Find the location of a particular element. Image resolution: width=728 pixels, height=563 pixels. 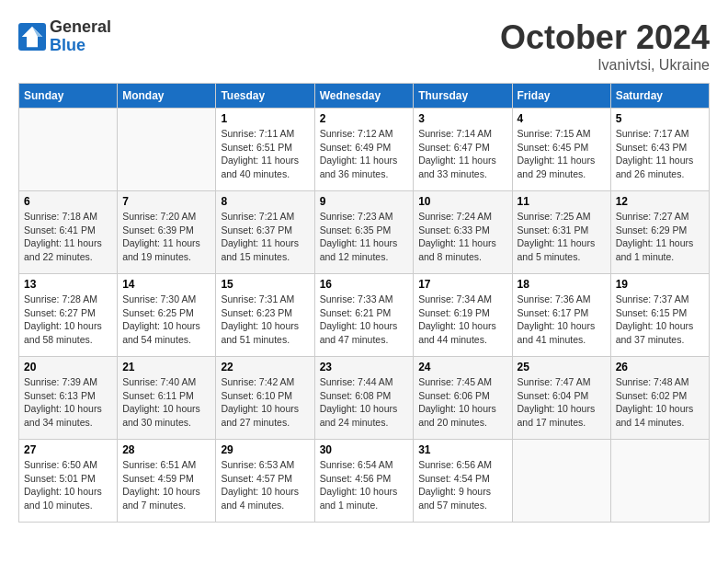

day-info: Sunrise: 7:27 AMSunset: 6:29 PMDaylight:… is located at coordinates (660, 237).